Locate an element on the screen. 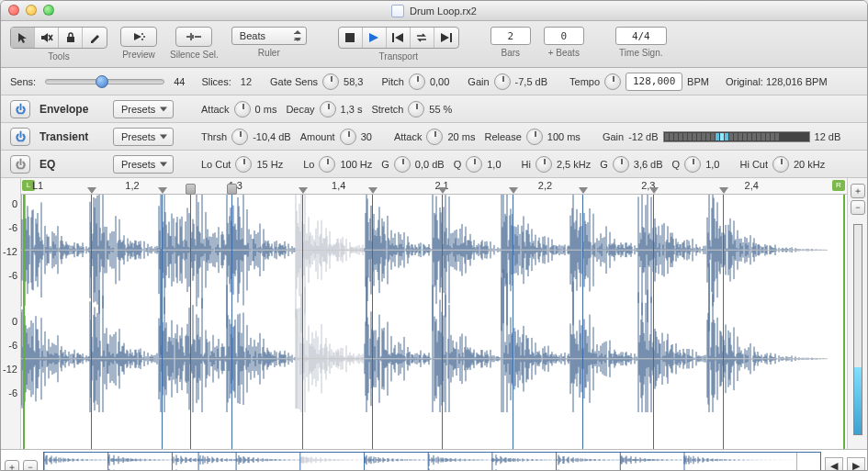 Image resolution: width=868 pixels, height=471 pixels. eq-q1-knob is located at coordinates (474, 164).